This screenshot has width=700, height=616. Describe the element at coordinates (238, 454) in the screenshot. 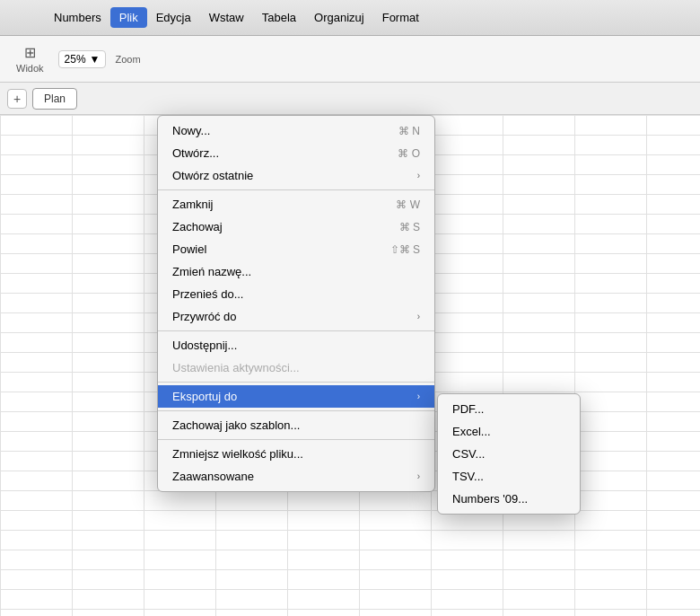

I see `menu-item-zmniejsz-wielkosc-label: Zmniejsz wielkość pliku...` at that location.